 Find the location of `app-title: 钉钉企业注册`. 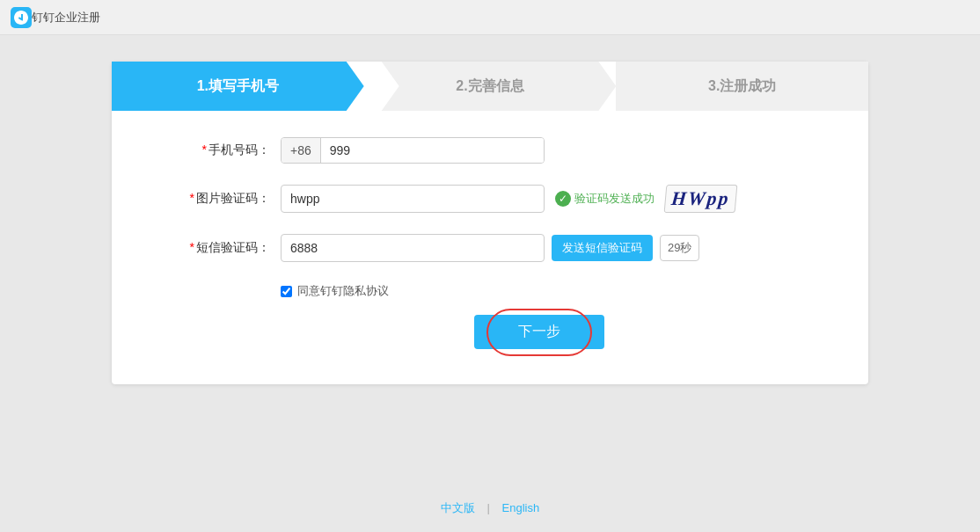

app-title: 钉钉企业注册 is located at coordinates (66, 18).